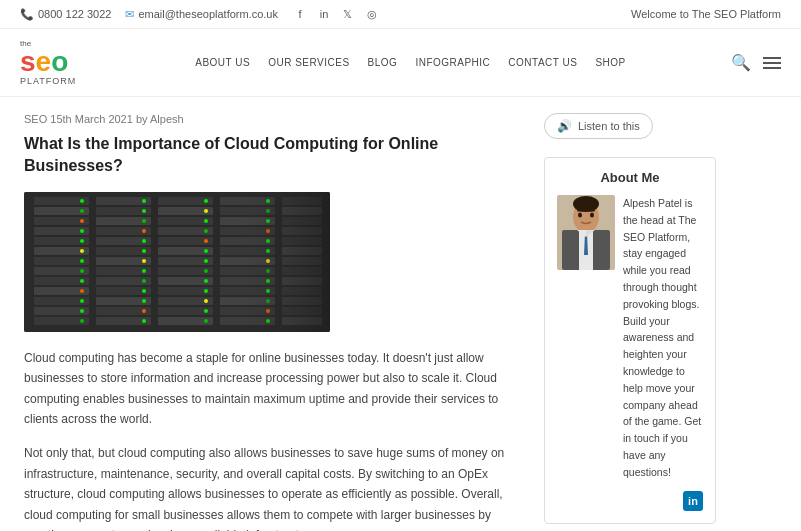 Image resolution: width=801 pixels, height=531 pixels. I want to click on about-me-text: Alpesh Patel is the head at The SEO Plat…, so click(663, 338).